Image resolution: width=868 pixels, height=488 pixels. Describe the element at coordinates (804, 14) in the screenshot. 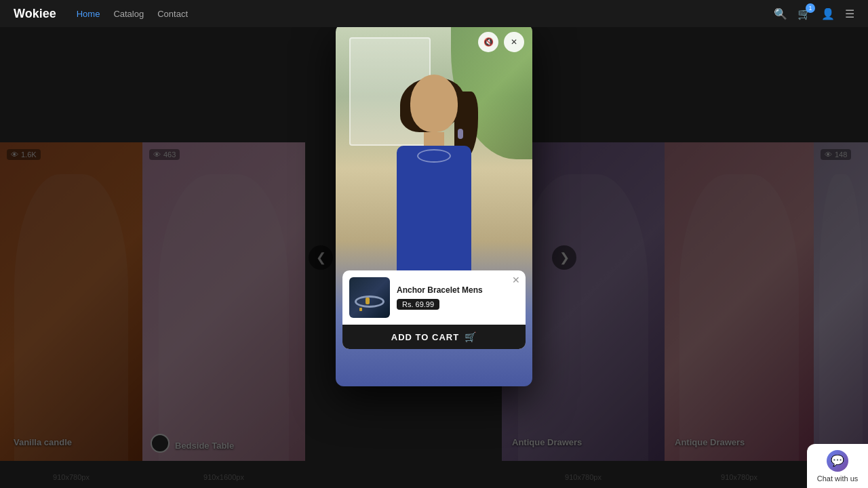

I see `cart-icon: 🛒 1` at that location.